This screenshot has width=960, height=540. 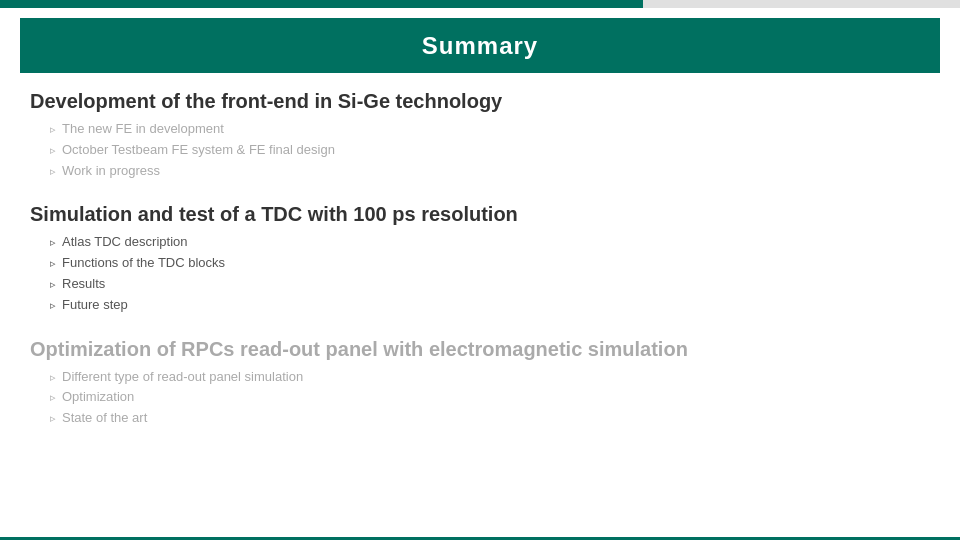 I want to click on section-frontend-bullets: ▹ The new FE in development ▹ October Te…, so click(x=480, y=150).